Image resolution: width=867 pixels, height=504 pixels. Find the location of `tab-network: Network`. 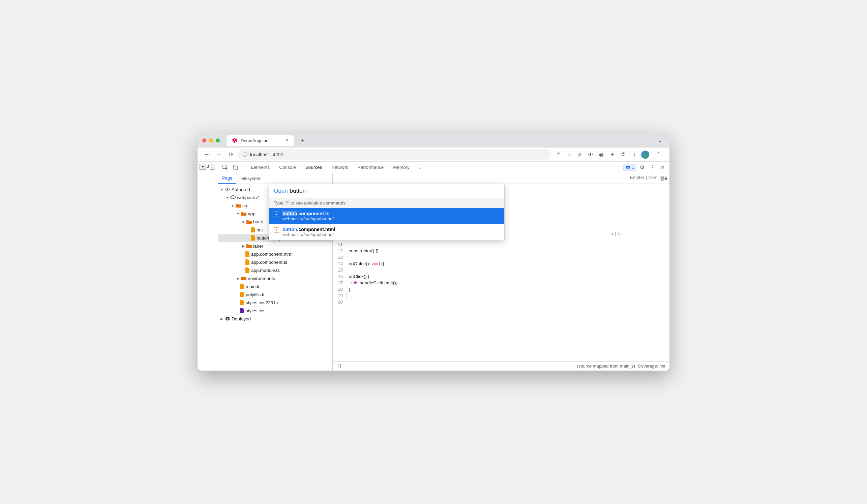

tab-network: Network is located at coordinates (340, 167).